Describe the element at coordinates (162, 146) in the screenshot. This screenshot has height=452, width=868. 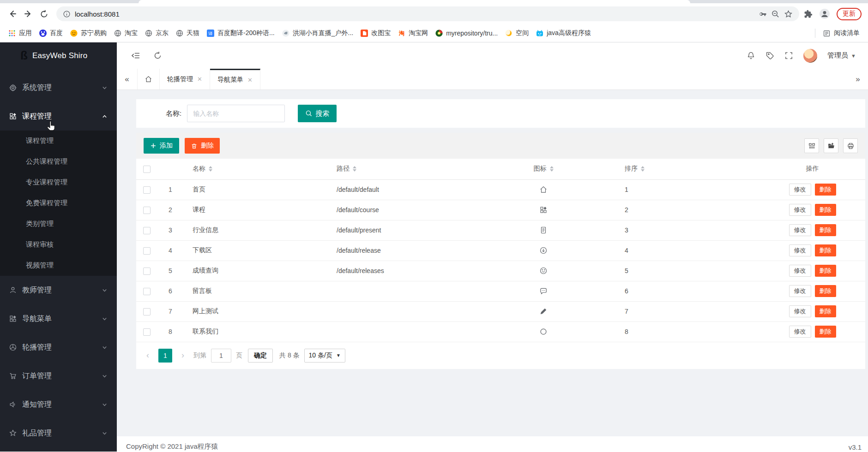
I see `add-button: 添加` at that location.